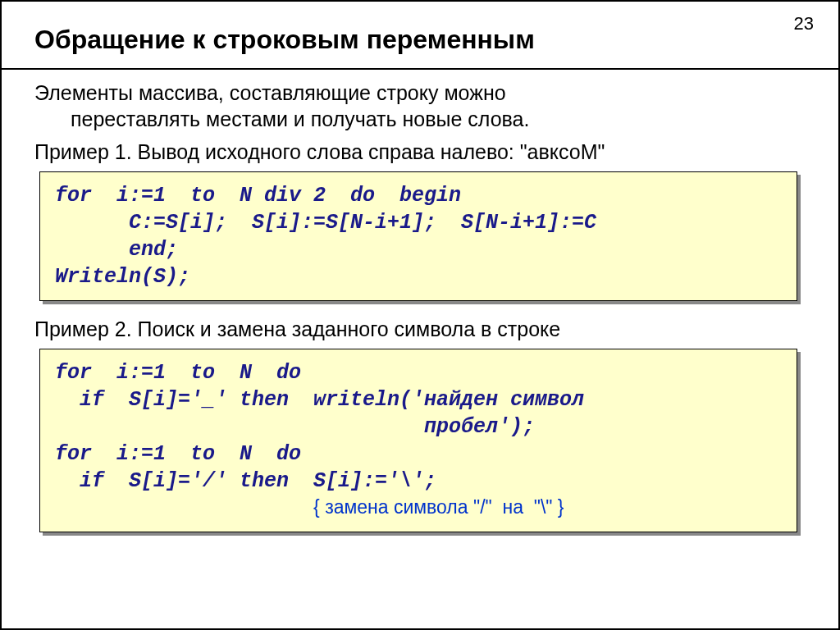 The height and width of the screenshot is (630, 840). What do you see at coordinates (424, 329) in the screenshot?
I see `example2-label: Пример 2. Поиск и замена заданного симво…` at bounding box center [424, 329].